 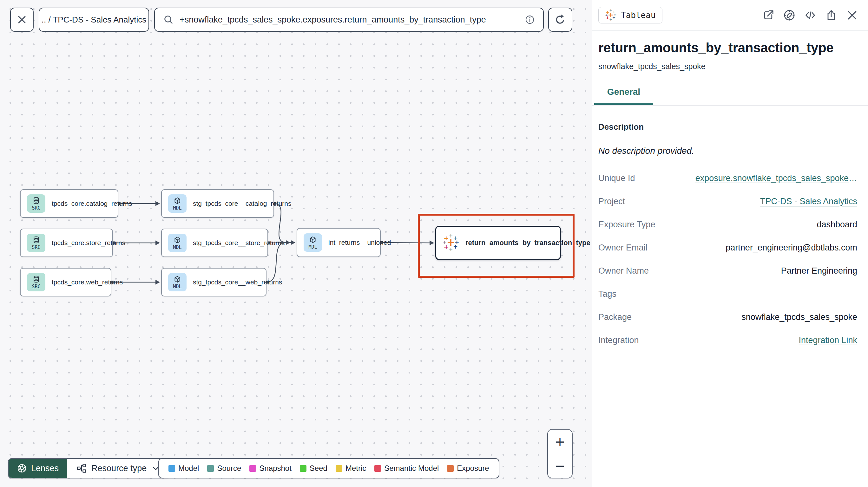 I want to click on refresh-icon, so click(x=560, y=20).